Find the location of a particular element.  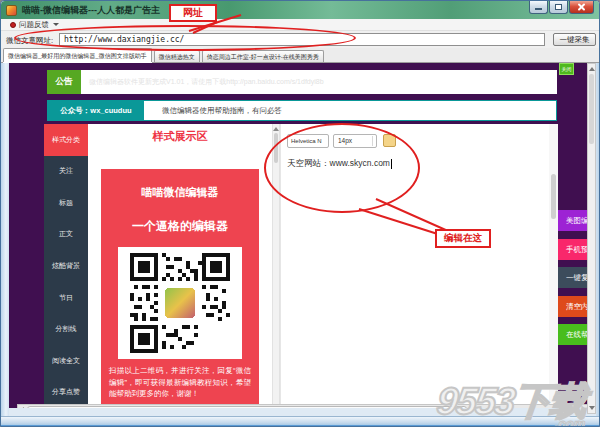

app-icon is located at coordinates (12, 10).